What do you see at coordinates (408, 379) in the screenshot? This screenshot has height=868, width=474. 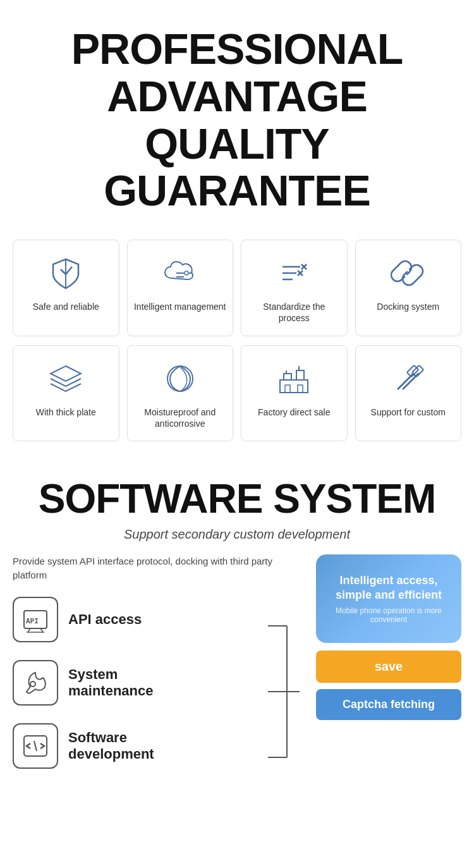 I see `tools-icon` at bounding box center [408, 379].